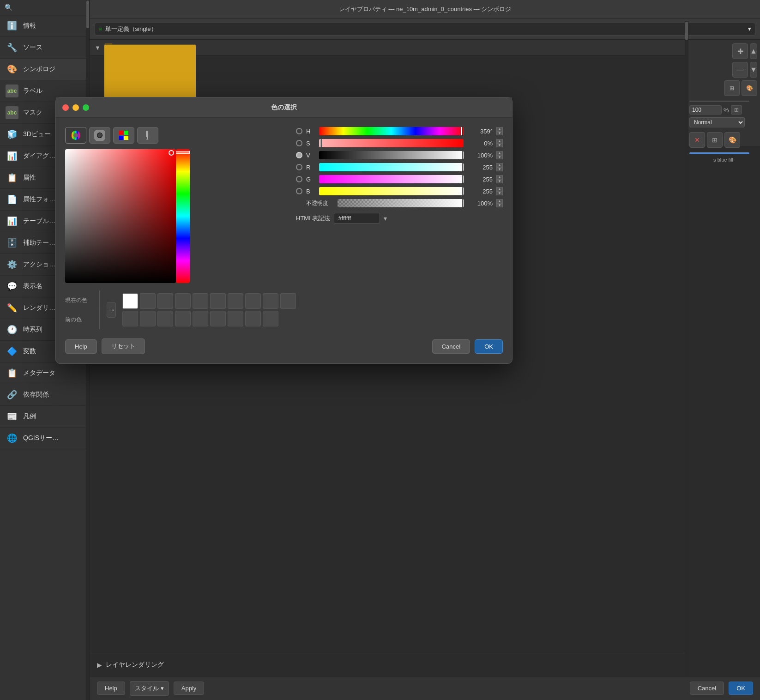  I want to click on r-down: ▼, so click(500, 169).